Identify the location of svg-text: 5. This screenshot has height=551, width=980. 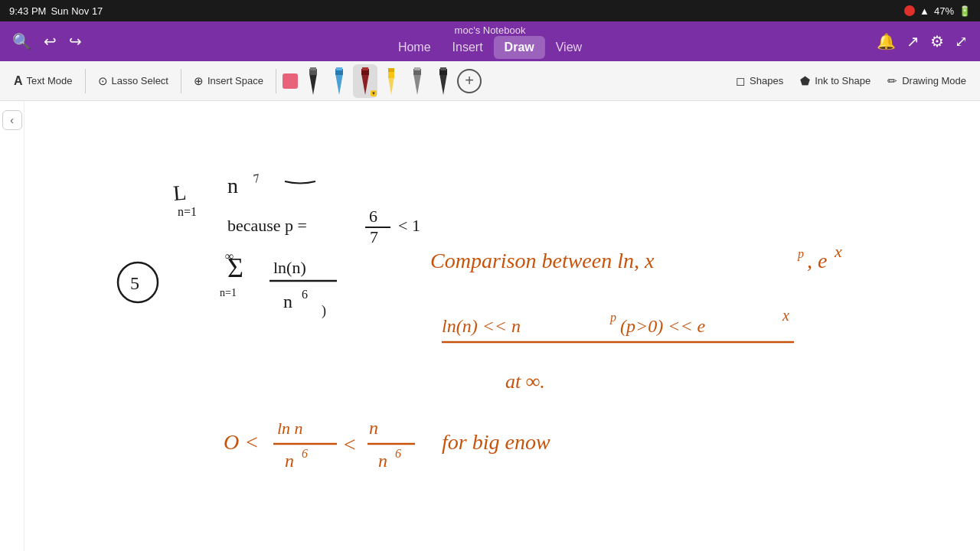
(135, 283).